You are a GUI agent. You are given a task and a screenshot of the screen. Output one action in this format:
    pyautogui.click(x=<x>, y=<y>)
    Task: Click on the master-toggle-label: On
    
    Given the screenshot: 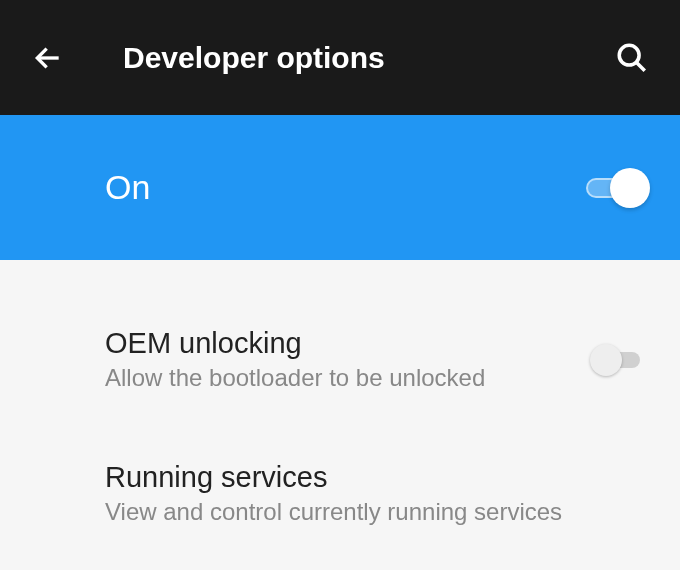 What is the action you would take?
    pyautogui.click(x=346, y=188)
    